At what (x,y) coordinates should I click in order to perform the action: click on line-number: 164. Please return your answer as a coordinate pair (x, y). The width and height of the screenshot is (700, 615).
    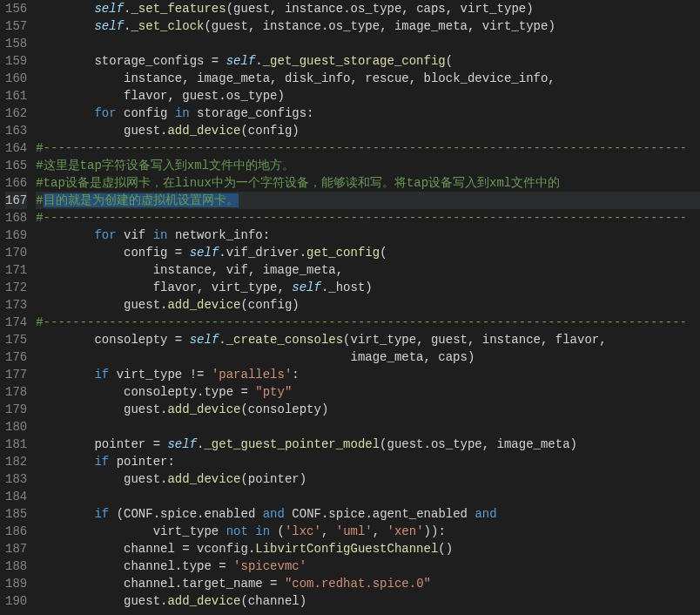
    Looking at the image, I should click on (16, 148).